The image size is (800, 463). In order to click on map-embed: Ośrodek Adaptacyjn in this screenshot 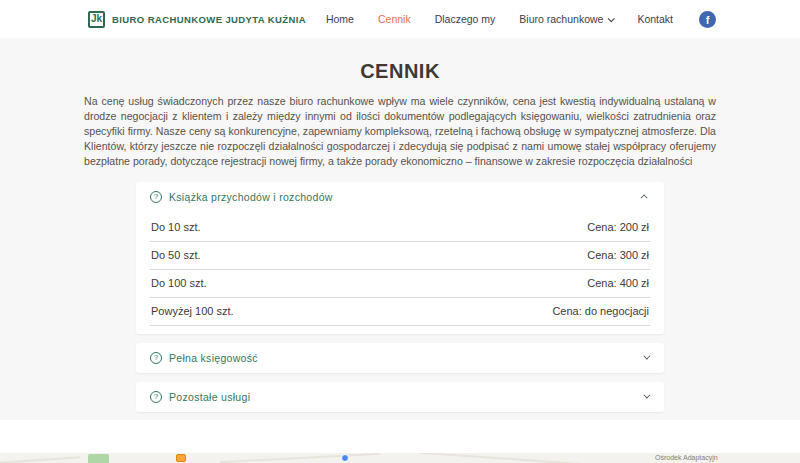, I will do `click(400, 458)`.